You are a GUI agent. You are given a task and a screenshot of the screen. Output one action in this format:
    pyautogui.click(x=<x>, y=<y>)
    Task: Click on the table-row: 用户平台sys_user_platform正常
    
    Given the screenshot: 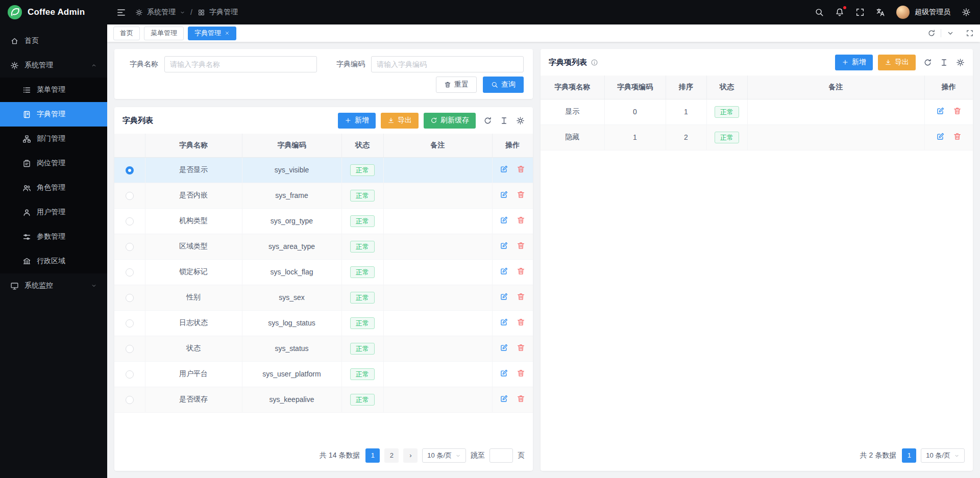 What is the action you would take?
    pyautogui.click(x=324, y=374)
    